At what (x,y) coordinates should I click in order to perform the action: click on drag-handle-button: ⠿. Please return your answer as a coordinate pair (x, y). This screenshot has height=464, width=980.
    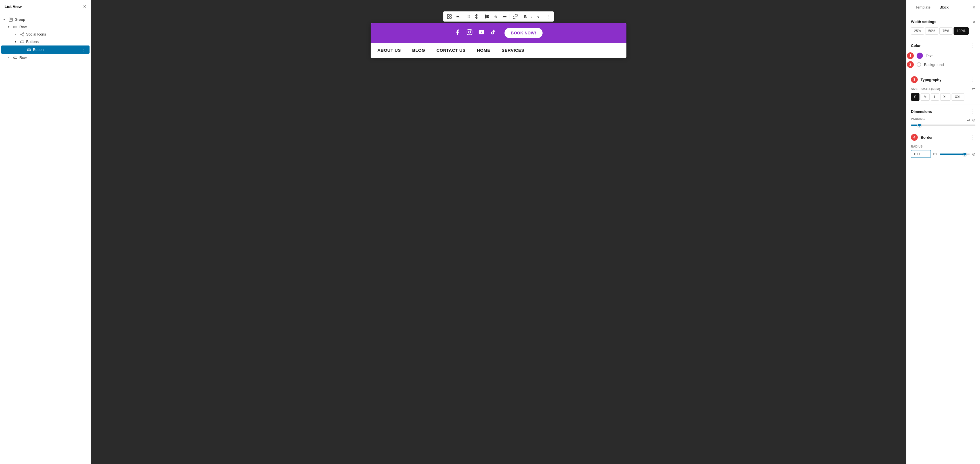
    Looking at the image, I should click on (469, 17).